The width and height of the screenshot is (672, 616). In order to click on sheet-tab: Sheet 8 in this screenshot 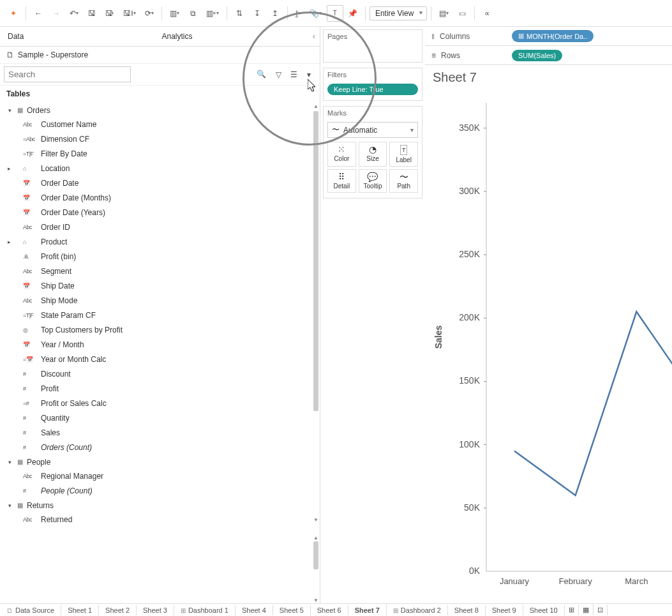, I will do `click(467, 610)`.